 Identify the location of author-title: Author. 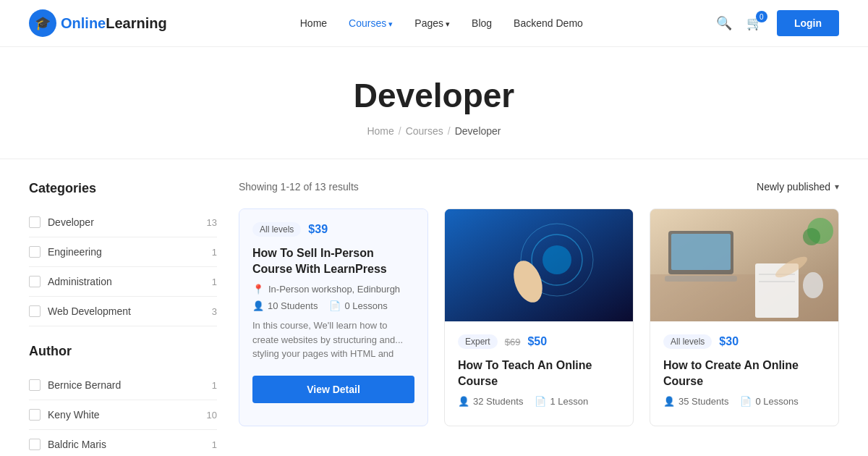
(123, 352).